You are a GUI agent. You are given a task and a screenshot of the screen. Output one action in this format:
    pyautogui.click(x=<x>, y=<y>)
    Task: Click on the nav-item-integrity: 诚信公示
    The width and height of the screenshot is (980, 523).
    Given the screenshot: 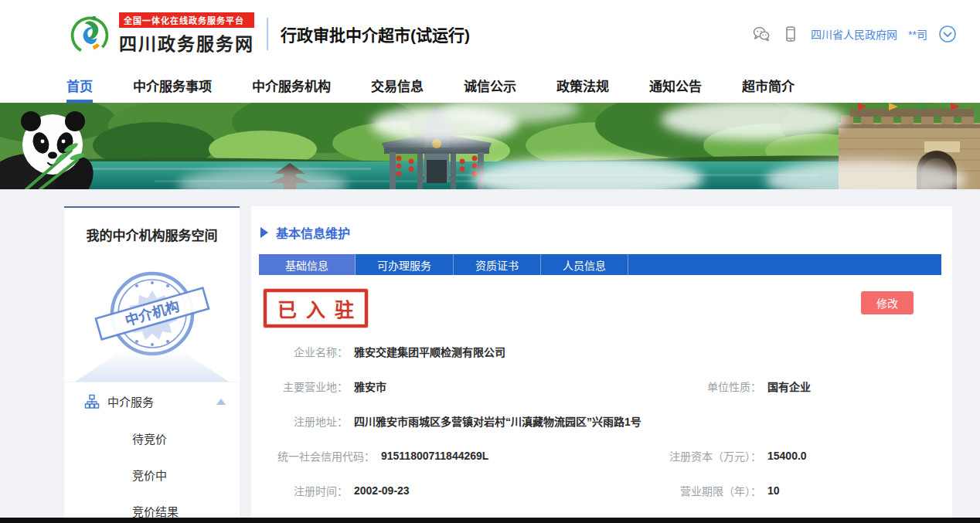 What is the action you would take?
    pyautogui.click(x=490, y=85)
    